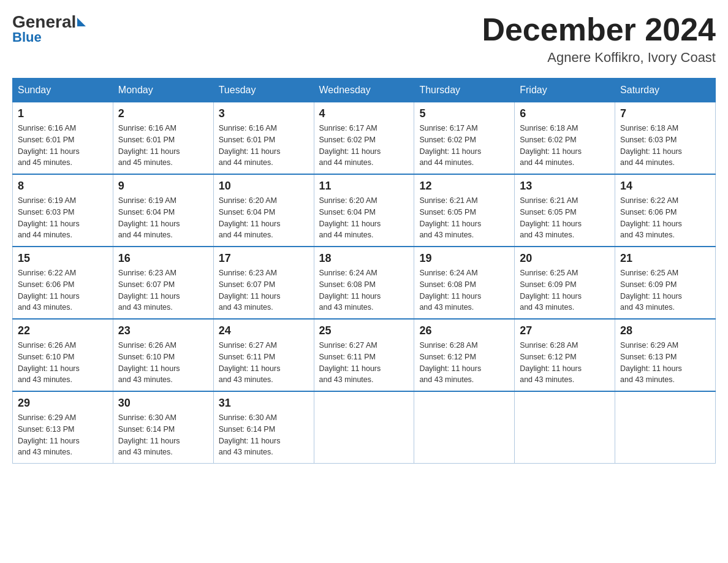  I want to click on day-info: Sunrise: 6:19 AMSunset: 6:03 PMDaylight:…, so click(63, 218).